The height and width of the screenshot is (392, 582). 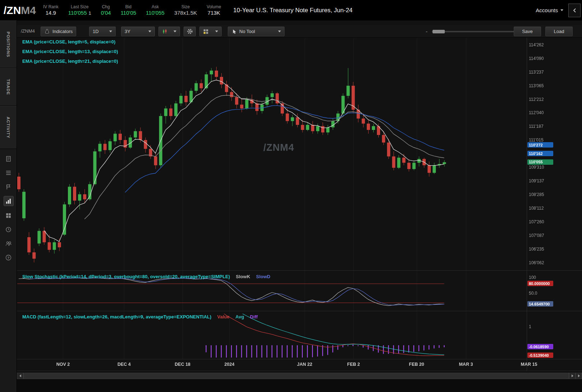 I want to click on chart-settings-button, so click(x=190, y=32).